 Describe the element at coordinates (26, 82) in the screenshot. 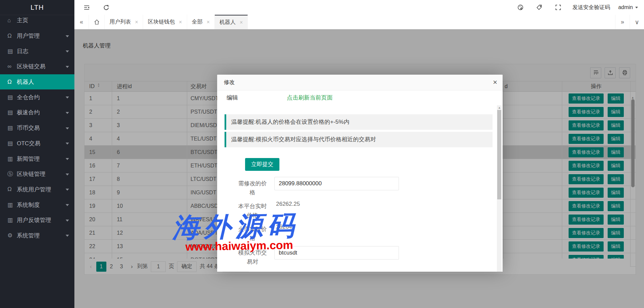

I see `sidebar-item-label: 机器人` at that location.